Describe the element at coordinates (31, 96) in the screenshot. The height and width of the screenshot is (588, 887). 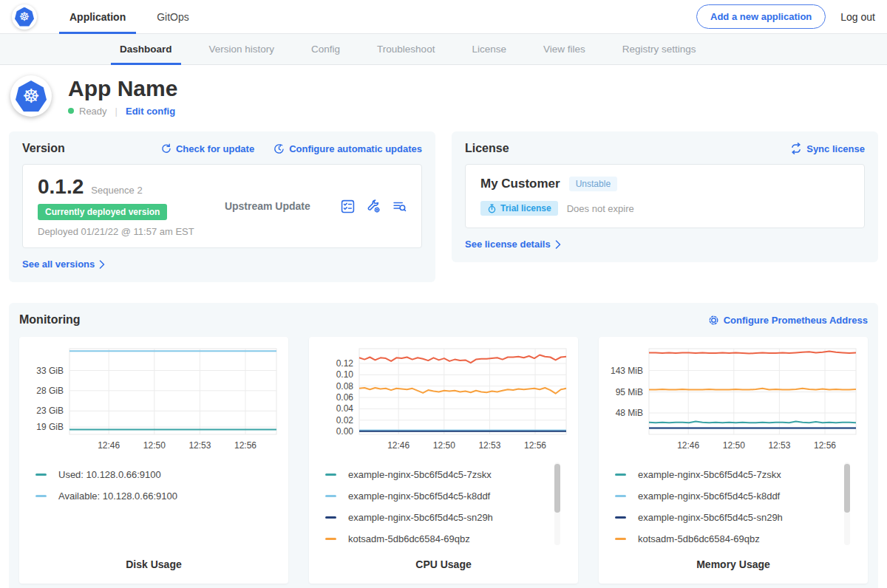
I see `kubernetes-app-icon: ☸` at that location.